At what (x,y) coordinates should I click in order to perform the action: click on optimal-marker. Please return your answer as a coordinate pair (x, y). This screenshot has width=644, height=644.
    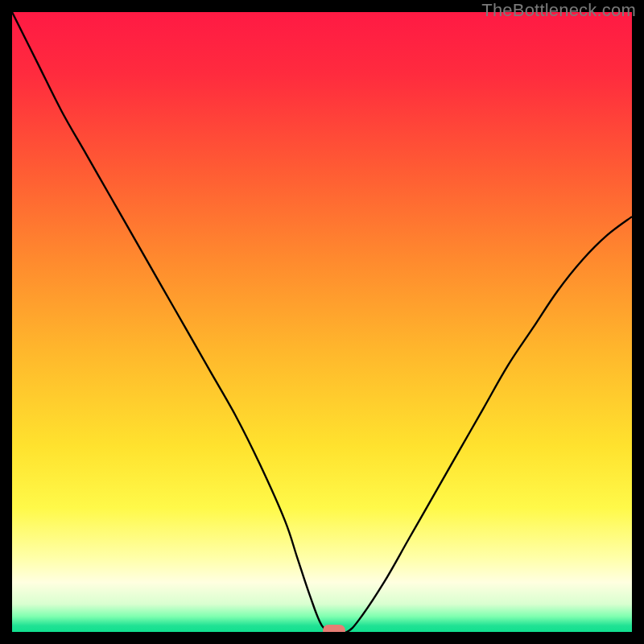
    Looking at the image, I should click on (334, 628).